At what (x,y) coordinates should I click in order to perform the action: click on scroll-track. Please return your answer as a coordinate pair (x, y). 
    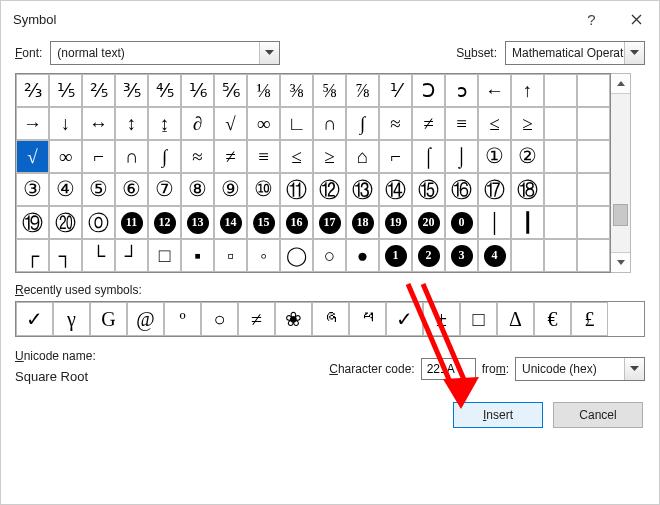
    Looking at the image, I should click on (620, 173).